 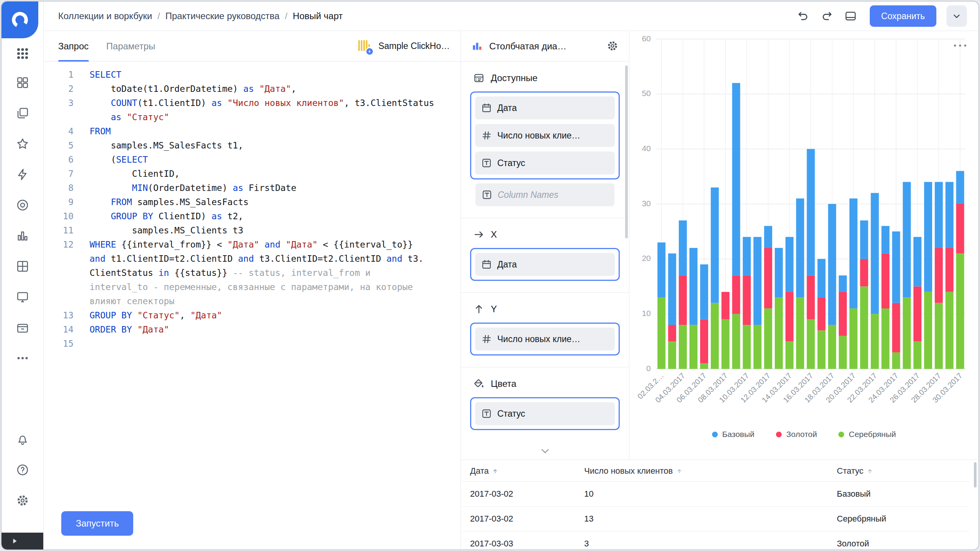 What do you see at coordinates (545, 135) in the screenshot?
I see `available-fields-zone: ДатаЧисло новых клие…Статус` at bounding box center [545, 135].